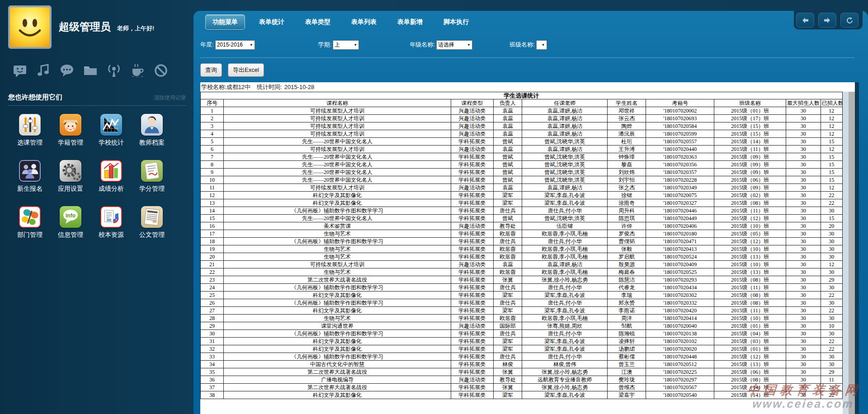 Image resolution: width=868 pixels, height=414 pixels. What do you see at coordinates (71, 143) in the screenshot?
I see `app-label: 学籍管理` at bounding box center [71, 143].